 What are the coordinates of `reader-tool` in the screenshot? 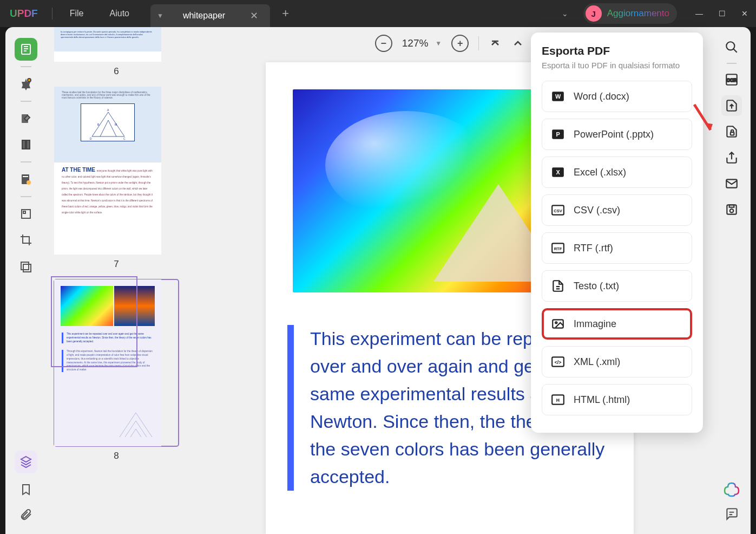 It's located at (26, 49).